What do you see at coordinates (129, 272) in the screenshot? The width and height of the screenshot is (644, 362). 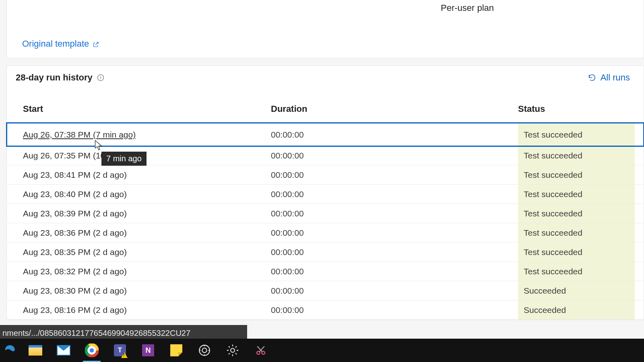 I see `cell-start: Aug 23, 08:32 PM (2 d ago)` at bounding box center [129, 272].